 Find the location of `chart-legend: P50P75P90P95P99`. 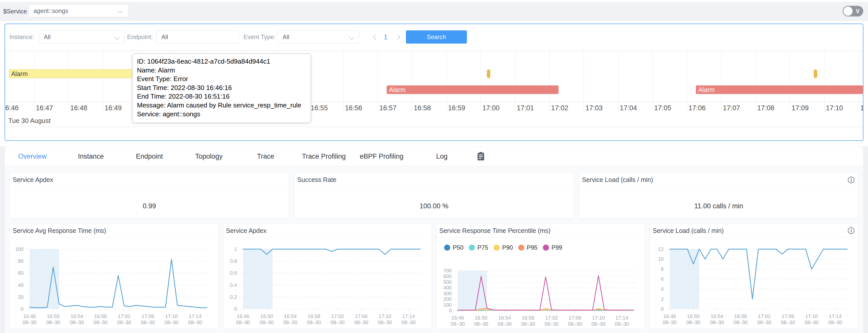

chart-legend: P50P75P90P95P99 is located at coordinates (503, 248).